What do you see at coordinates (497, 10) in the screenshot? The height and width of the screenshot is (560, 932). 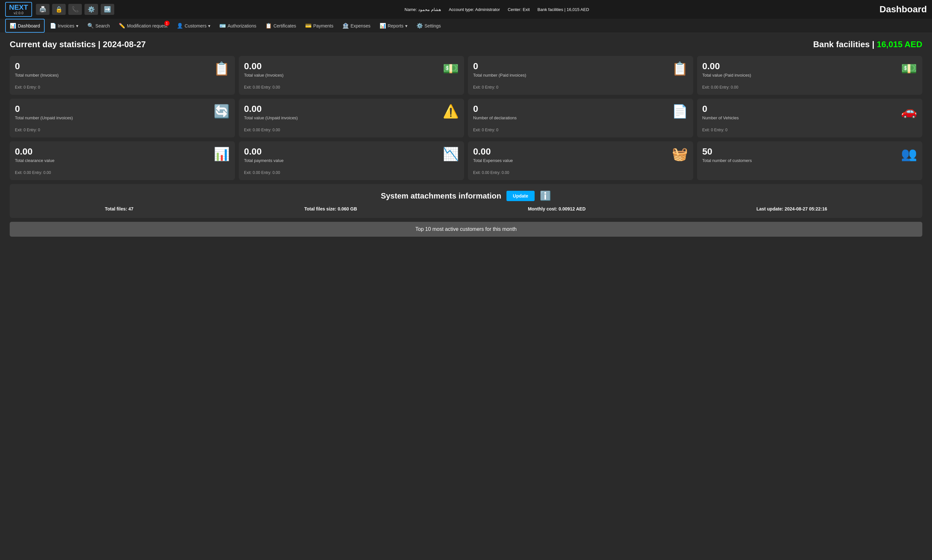 I see `user-info: Name: هشام محمود Account type: Administr…` at bounding box center [497, 10].